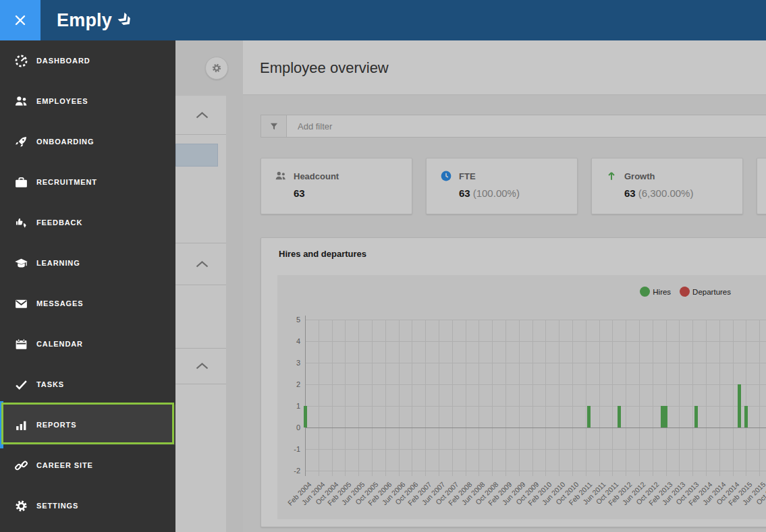 The image size is (766, 532). Describe the element at coordinates (88, 101) in the screenshot. I see `sidebar-item-employees: EMPLOYEES` at that location.